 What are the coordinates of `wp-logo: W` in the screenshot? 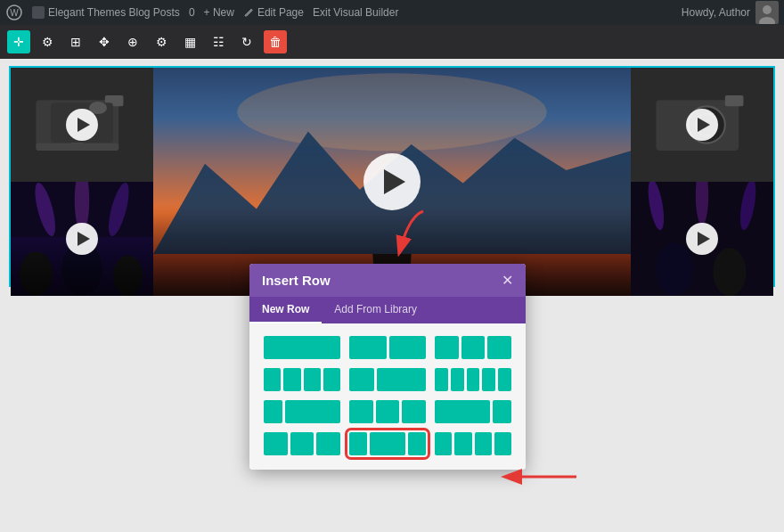 It's located at (14, 12).